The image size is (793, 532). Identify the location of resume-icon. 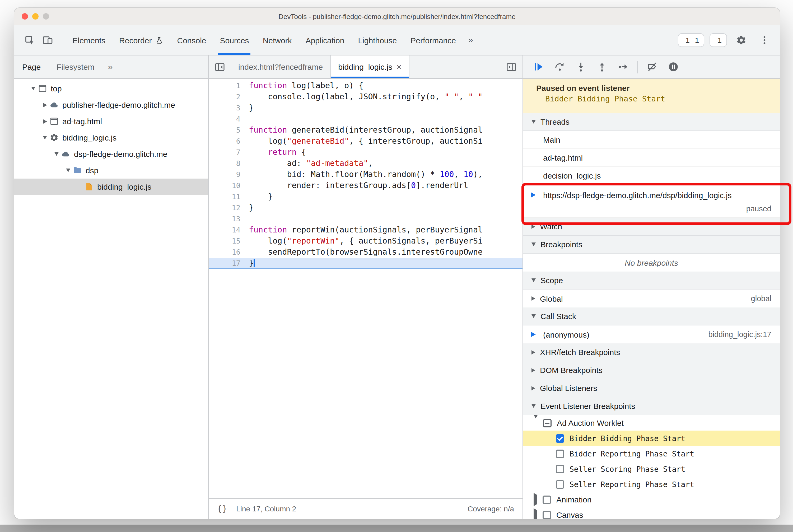
(538, 67).